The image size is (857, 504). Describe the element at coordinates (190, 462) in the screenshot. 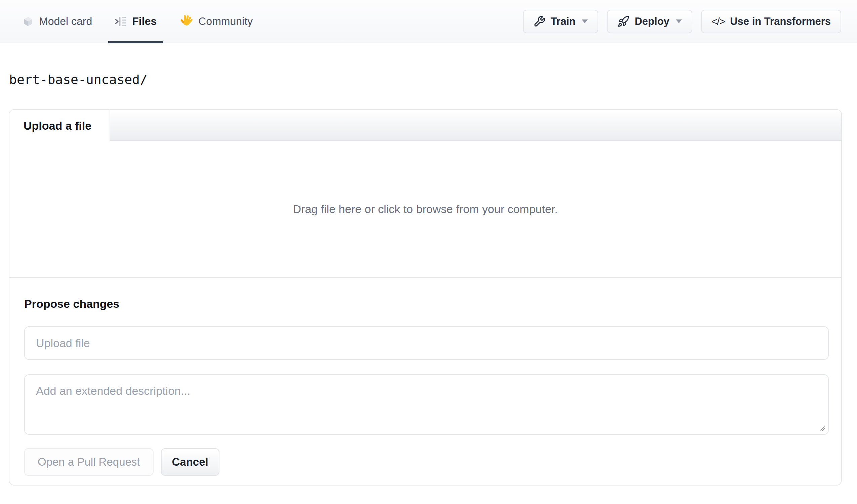

I see `cancel-button: Cancel` at that location.